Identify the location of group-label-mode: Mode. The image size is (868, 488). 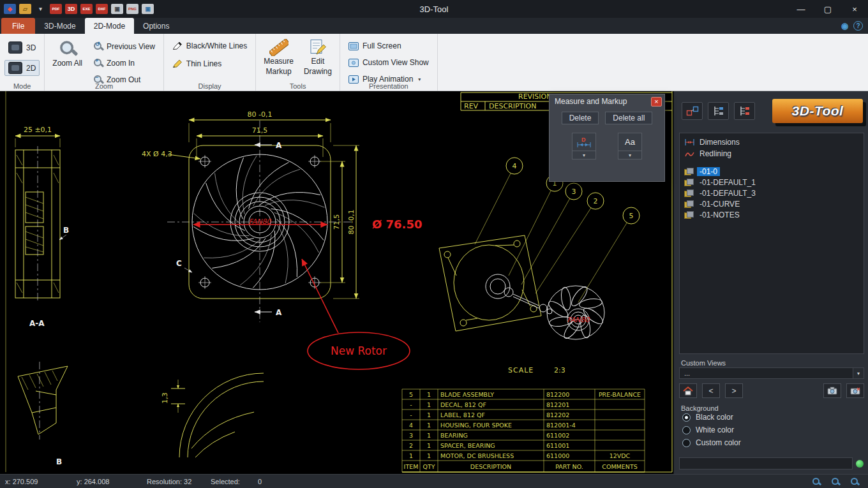
(22, 86).